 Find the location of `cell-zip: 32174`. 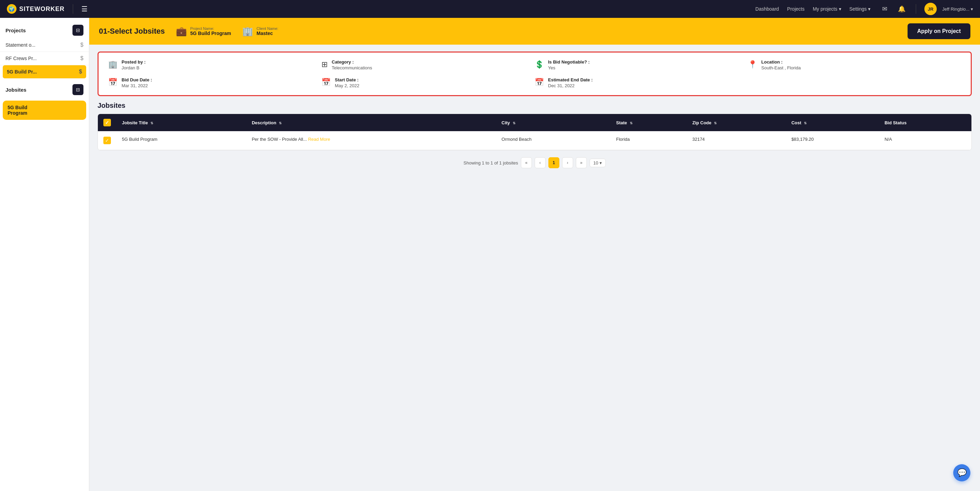

cell-zip: 32174 is located at coordinates (736, 141).